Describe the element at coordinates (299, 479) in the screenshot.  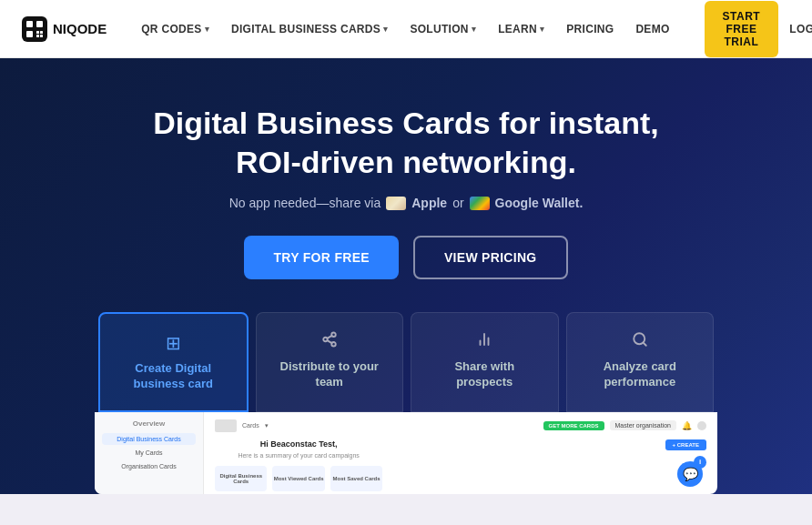
I see `preview-card-viewed: Most Viewed Cards` at that location.